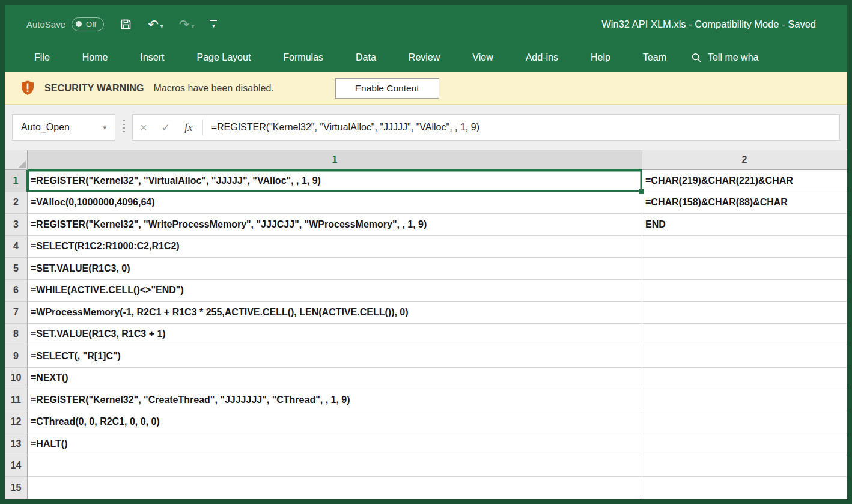 The height and width of the screenshot is (504, 852). I want to click on autosave-toggle: Off, so click(88, 24).